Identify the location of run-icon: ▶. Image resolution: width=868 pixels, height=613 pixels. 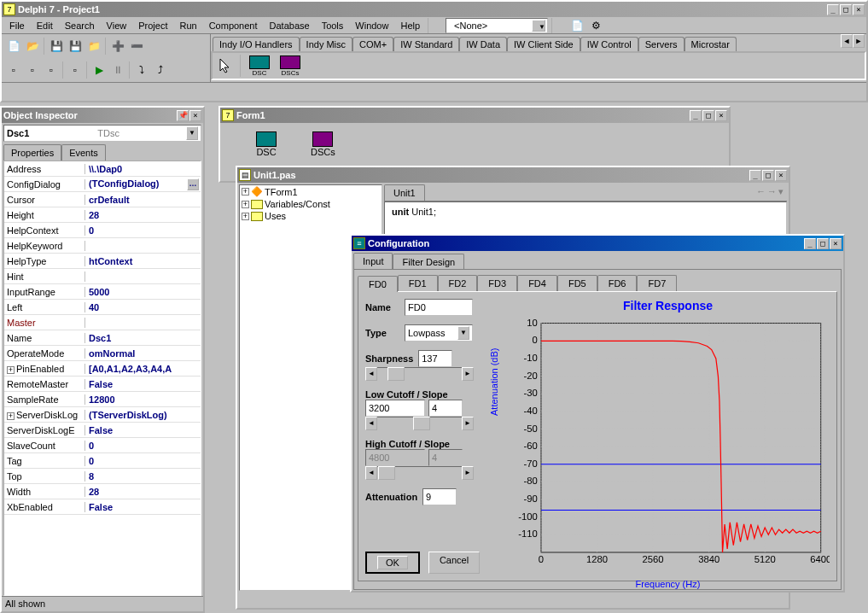
(99, 70).